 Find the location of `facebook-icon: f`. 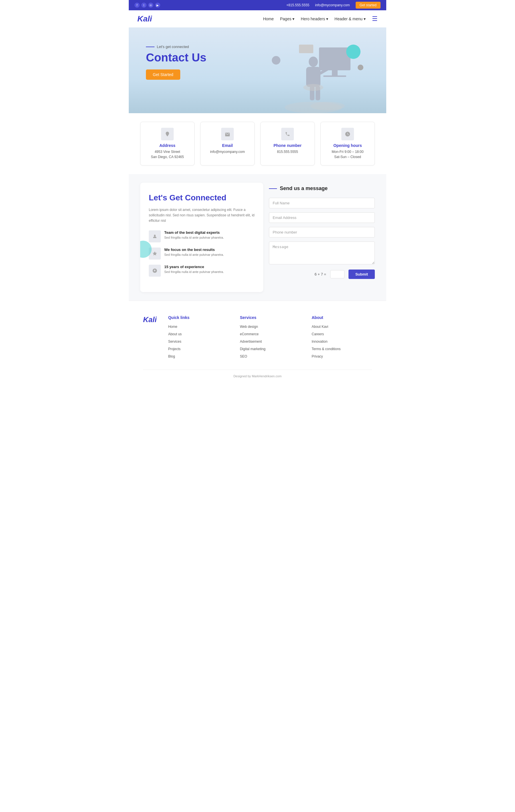

facebook-icon: f is located at coordinates (137, 5).